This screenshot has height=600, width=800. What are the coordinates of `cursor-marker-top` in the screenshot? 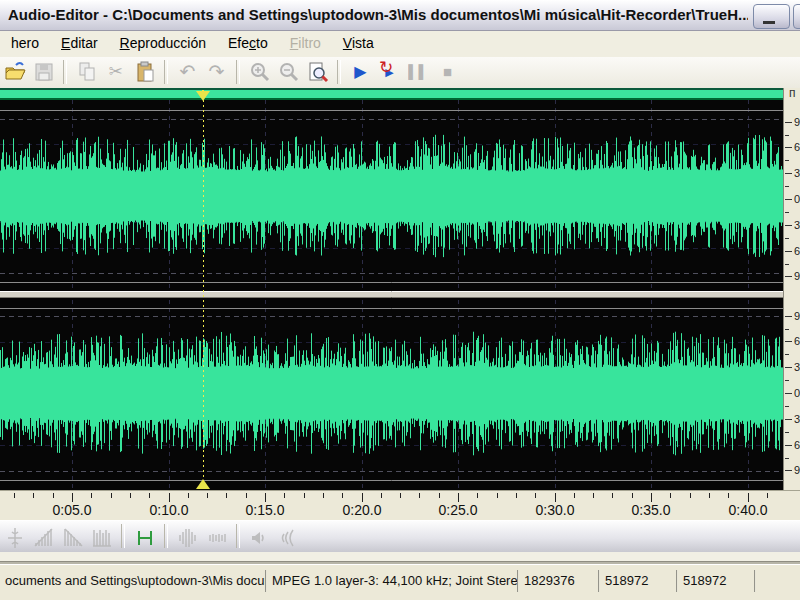 It's located at (203, 96).